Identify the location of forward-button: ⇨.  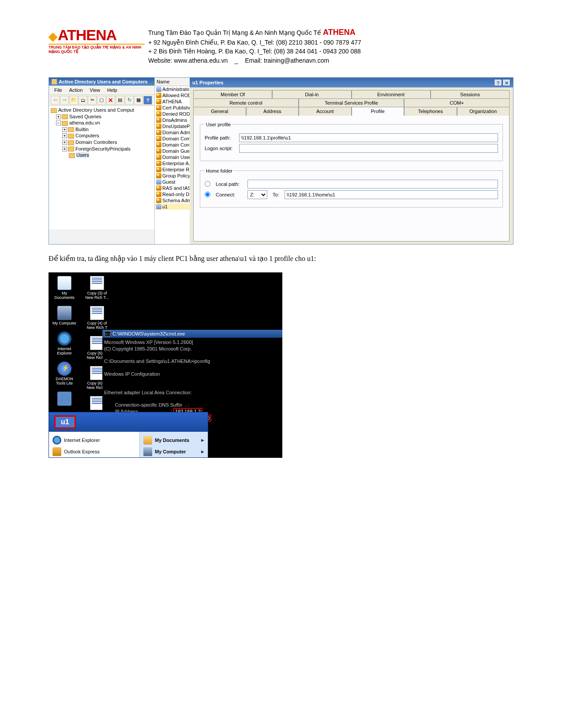
(64, 100).